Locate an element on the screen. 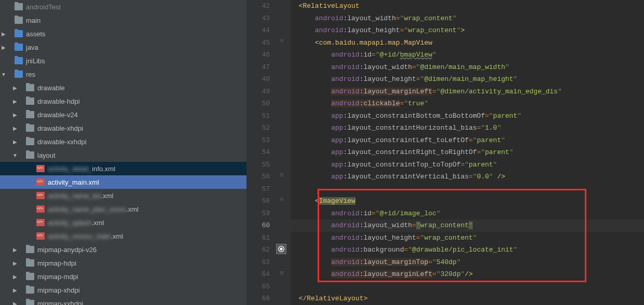 The image size is (644, 305). tree-item-drawable: ▶ drawable is located at coordinates (124, 88).